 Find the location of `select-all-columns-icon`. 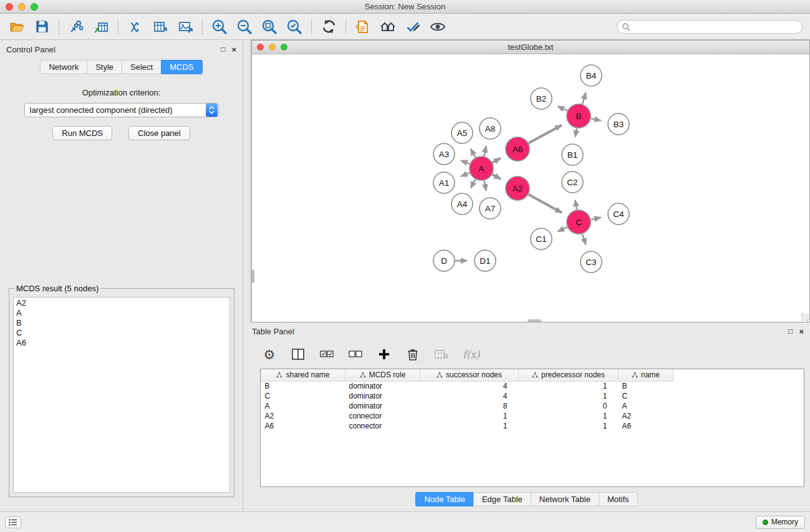

select-all-columns-icon is located at coordinates (327, 354).